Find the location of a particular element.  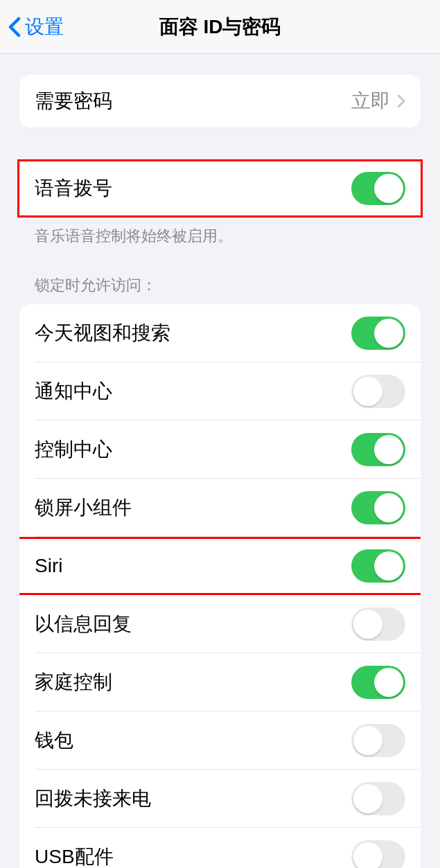

lock-access-row: 通知中心 is located at coordinates (220, 391).